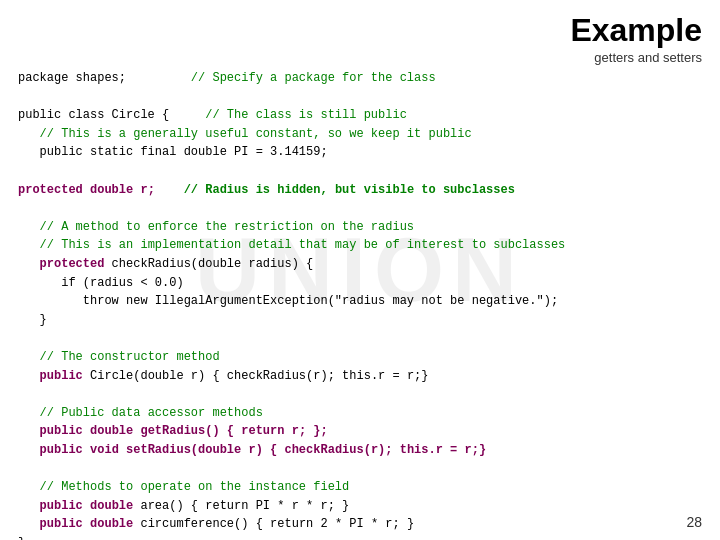 This screenshot has width=720, height=540. Describe the element at coordinates (360, 134) in the screenshot. I see `code-line: // This is a generally useful constant, …` at that location.